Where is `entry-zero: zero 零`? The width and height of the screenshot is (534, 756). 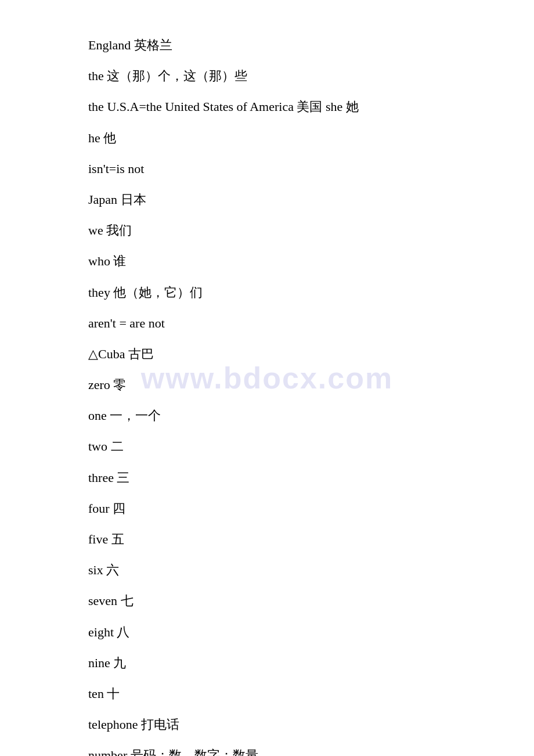 entry-zero: zero 零 is located at coordinates (267, 384).